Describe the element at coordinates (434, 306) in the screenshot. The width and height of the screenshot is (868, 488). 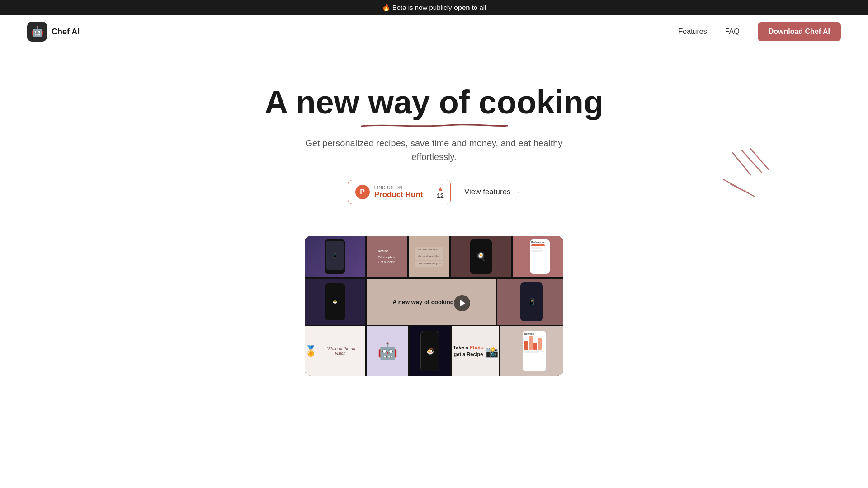
I see `media-collage: 📱 Recipe Take a photo Get a recipe Add l…` at that location.